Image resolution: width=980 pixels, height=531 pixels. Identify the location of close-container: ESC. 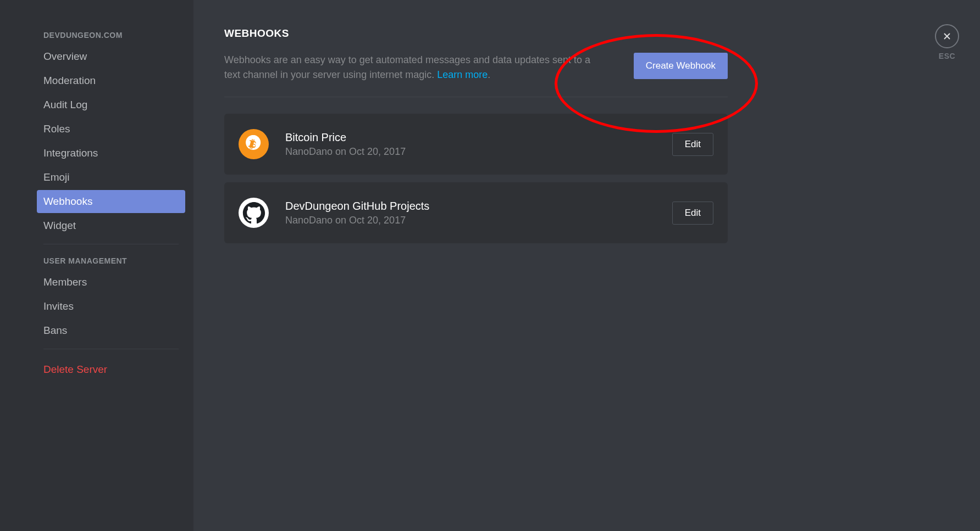
(947, 42).